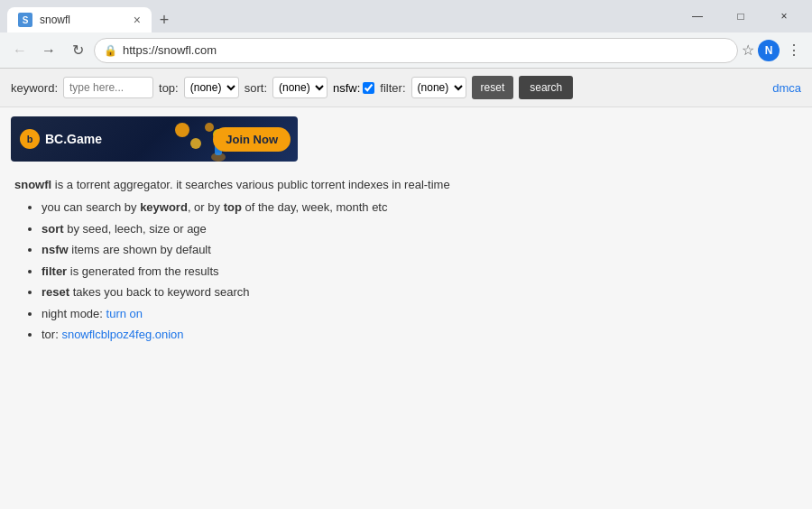 This screenshot has width=812, height=509. Describe the element at coordinates (406, 88) in the screenshot. I see `search-bar: keyword: top: (none) sort: (none) nsfw: …` at that location.